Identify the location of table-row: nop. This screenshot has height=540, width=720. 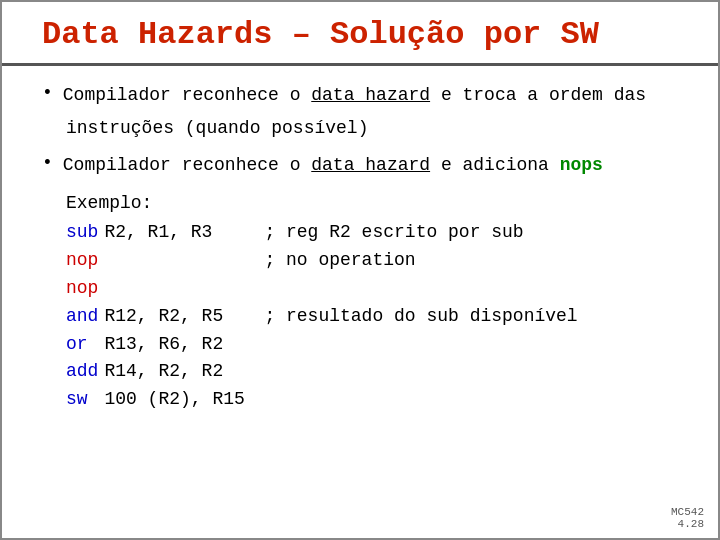
(325, 289).